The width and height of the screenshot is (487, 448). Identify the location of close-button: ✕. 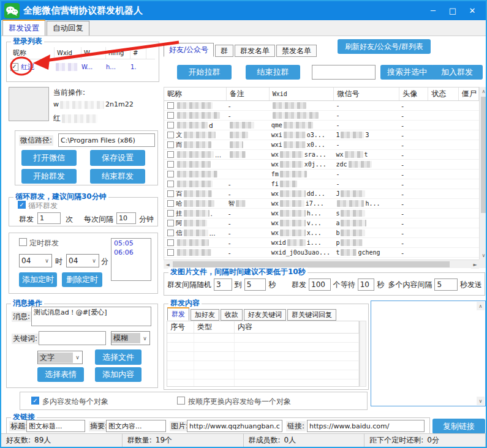
(472, 11).